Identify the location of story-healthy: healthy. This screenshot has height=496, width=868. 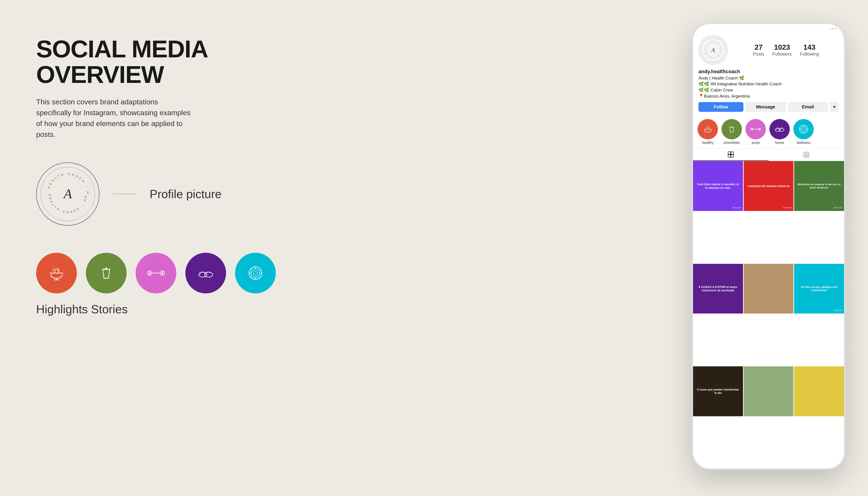
(708, 132).